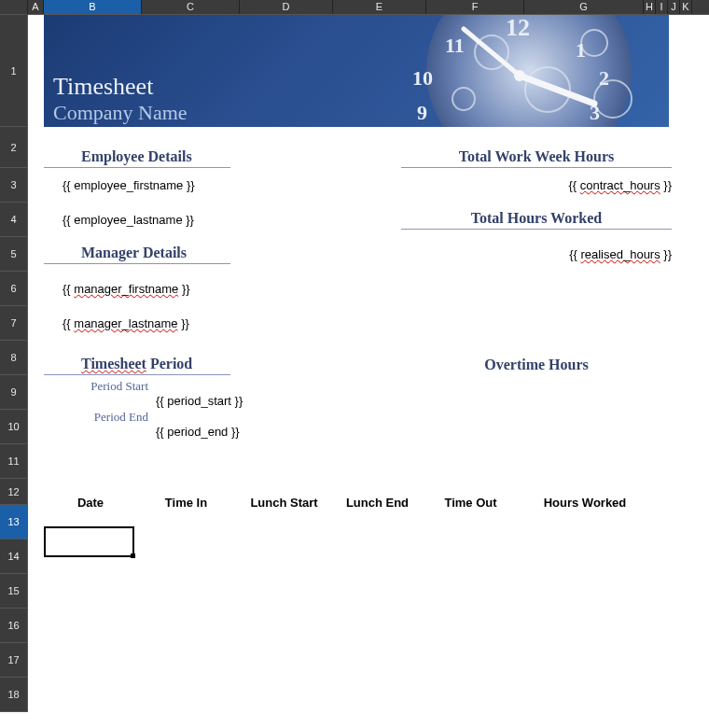 The width and height of the screenshot is (709, 728). I want to click on row-header-8: 8, so click(14, 358).